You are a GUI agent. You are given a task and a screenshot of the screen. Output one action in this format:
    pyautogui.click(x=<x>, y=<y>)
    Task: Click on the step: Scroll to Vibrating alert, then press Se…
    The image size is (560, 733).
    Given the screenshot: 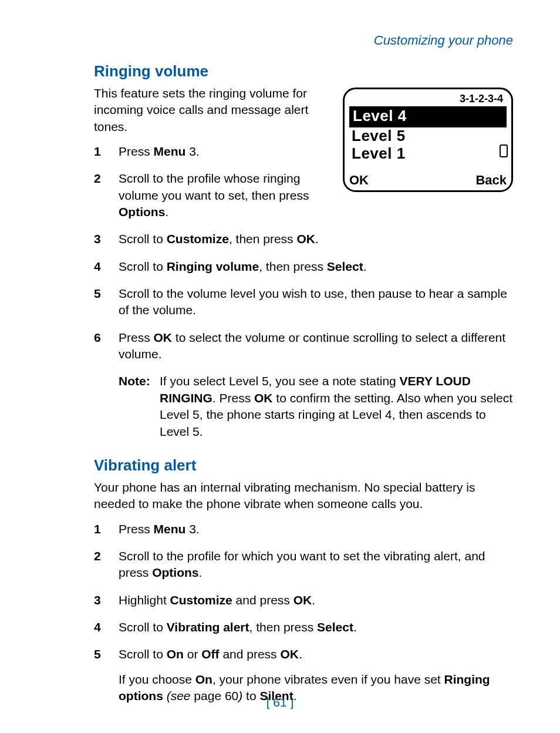 What is the action you would take?
    pyautogui.click(x=303, y=627)
    